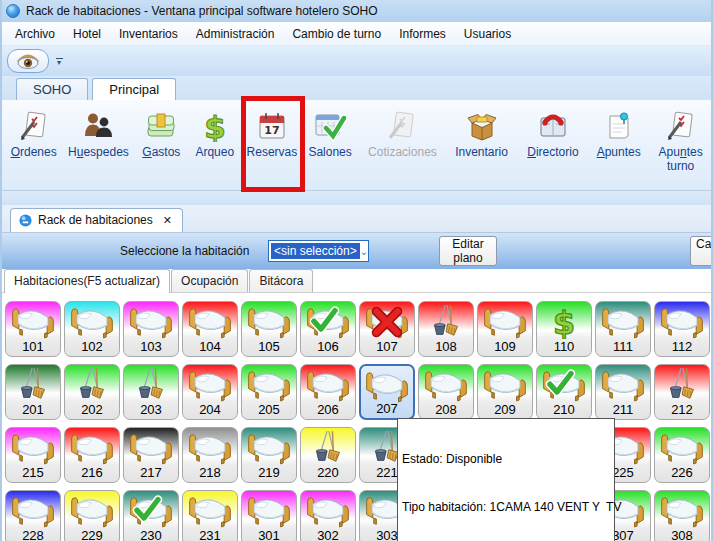 The height and width of the screenshot is (541, 713). I want to click on ribbon-button-inventario: Inventario, so click(481, 146).